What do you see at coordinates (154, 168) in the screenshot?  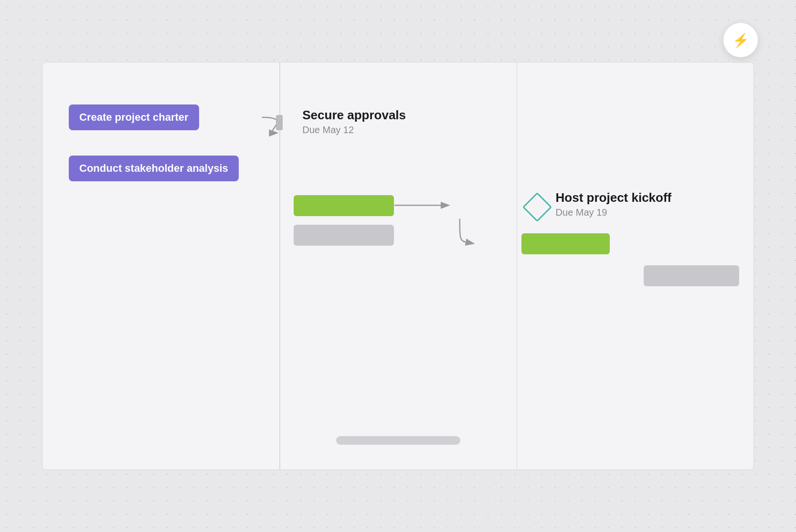 I see `task-conduct-stakeholder-analysis: Conduct stakeholder analysis` at bounding box center [154, 168].